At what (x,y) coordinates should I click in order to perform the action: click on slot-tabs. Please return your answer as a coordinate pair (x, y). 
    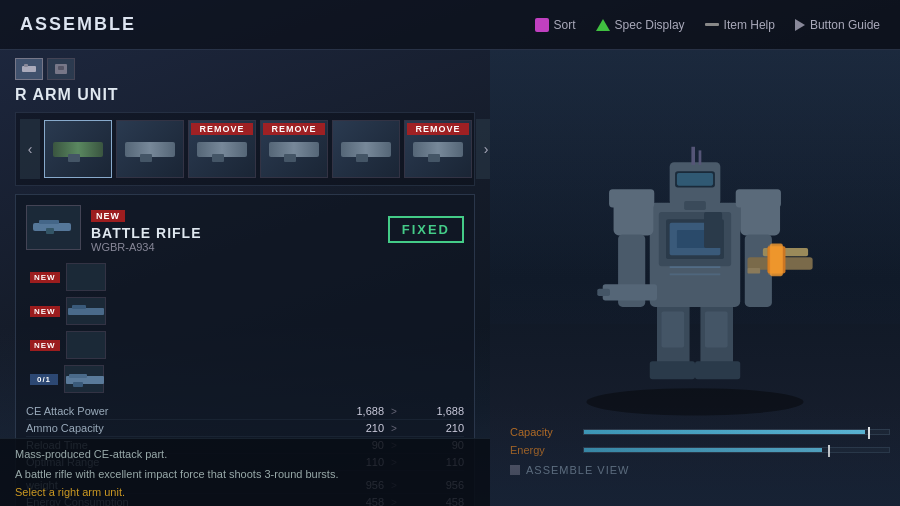
    Looking at the image, I should click on (245, 69).